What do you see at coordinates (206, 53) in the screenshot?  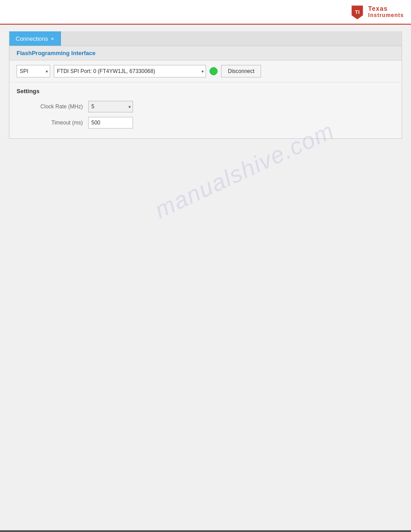 I see `section-header: FlashProgramming Interface` at bounding box center [206, 53].